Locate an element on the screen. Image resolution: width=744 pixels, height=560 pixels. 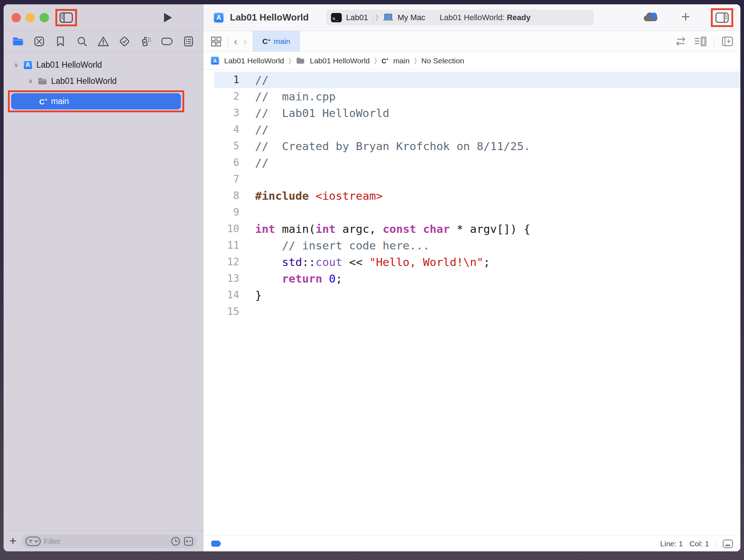
line-number: 4 is located at coordinates (227, 130).